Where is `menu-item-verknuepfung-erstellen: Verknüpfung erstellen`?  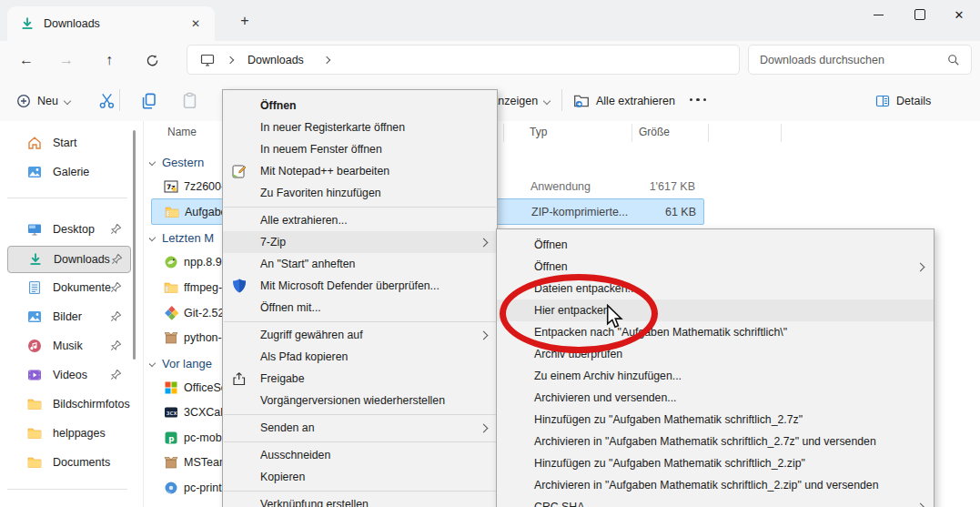 menu-item-verknuepfung-erstellen: Verknüpfung erstellen is located at coordinates (360, 501).